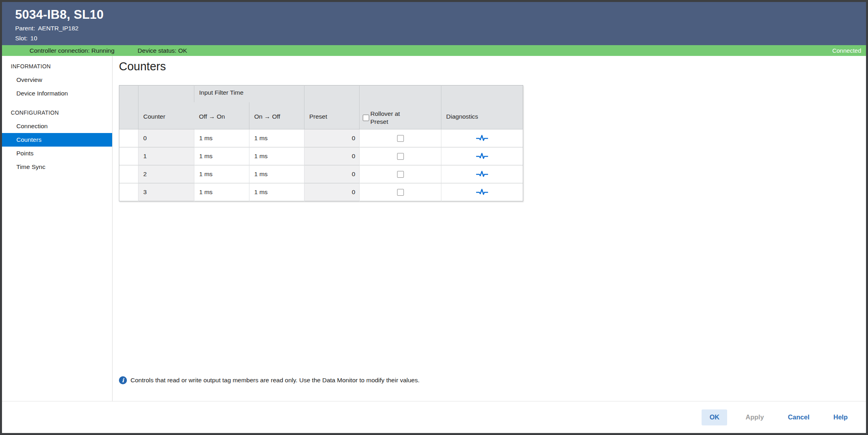  What do you see at coordinates (129, 107) in the screenshot?
I see `row-selector-header` at bounding box center [129, 107].